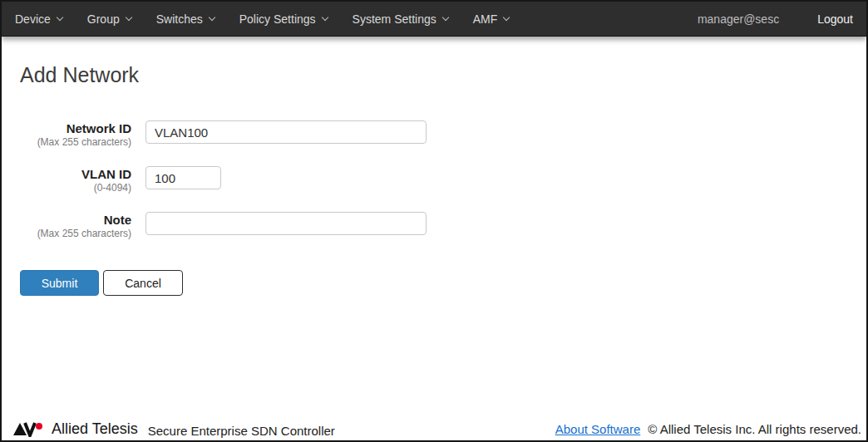 The width and height of the screenshot is (868, 442). Describe the element at coordinates (775, 19) in the screenshot. I see `nav-account-area: manager@sesc Logout` at that location.